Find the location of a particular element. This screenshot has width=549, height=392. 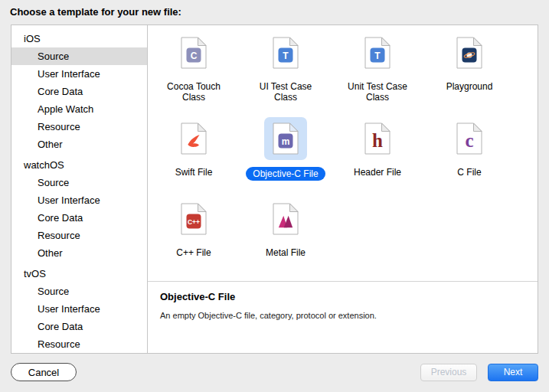

template-objective-c-file-selected: m Objective-C File is located at coordinates (286, 158).